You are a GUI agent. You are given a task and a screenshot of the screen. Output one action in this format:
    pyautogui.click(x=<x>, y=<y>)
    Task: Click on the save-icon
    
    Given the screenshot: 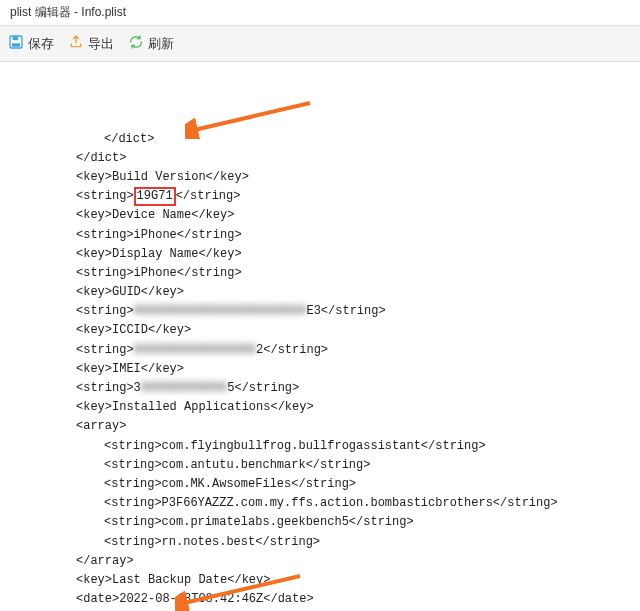 What is the action you would take?
    pyautogui.click(x=16, y=44)
    